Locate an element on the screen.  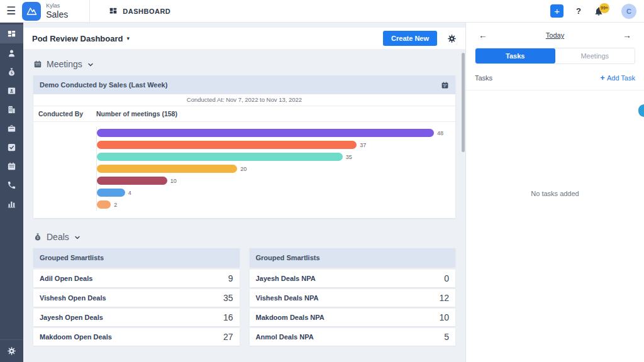
smartlist-label: Makdoom Deals NPA is located at coordinates (291, 317).